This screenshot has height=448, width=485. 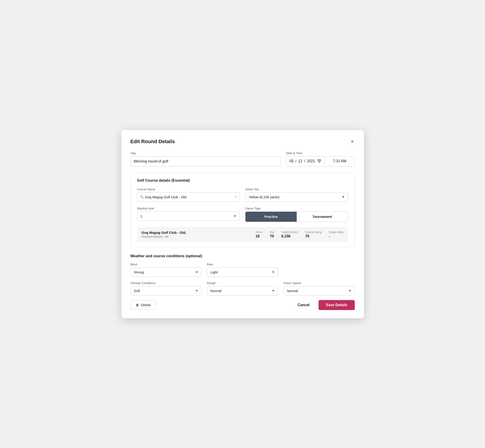 I want to click on delete-label: Delete, so click(x=146, y=305).